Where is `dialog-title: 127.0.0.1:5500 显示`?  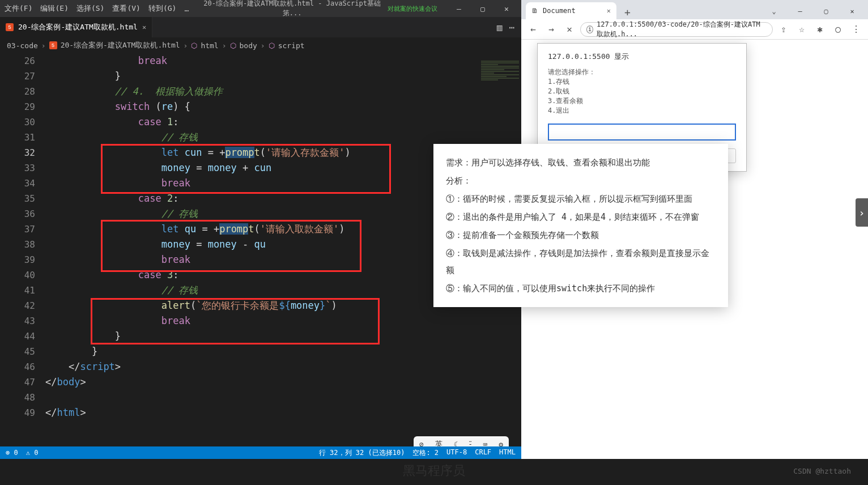 dialog-title: 127.0.0.1:5500 显示 is located at coordinates (642, 57).